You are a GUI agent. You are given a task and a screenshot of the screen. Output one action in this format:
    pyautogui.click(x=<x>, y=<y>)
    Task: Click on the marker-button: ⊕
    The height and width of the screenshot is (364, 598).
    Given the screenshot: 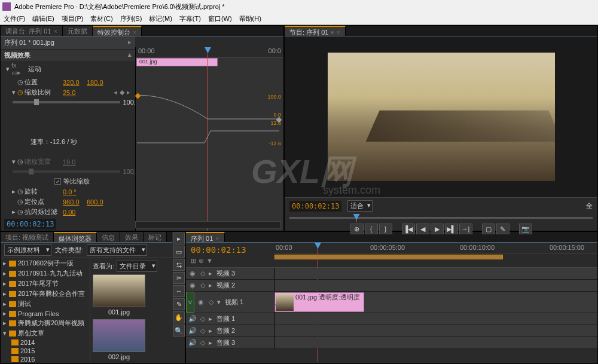 What is the action you would take?
    pyautogui.click(x=357, y=229)
    